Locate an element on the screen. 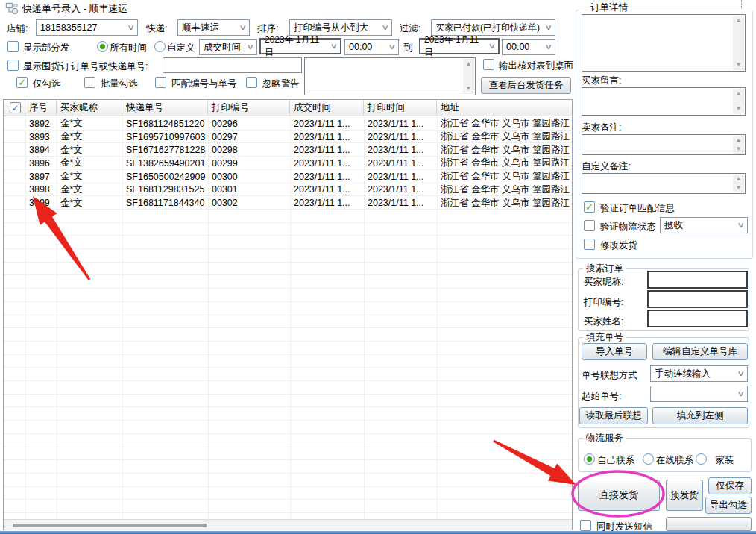 This screenshot has height=534, width=756. order-no-label: 订单号或快递单号: is located at coordinates (109, 66).